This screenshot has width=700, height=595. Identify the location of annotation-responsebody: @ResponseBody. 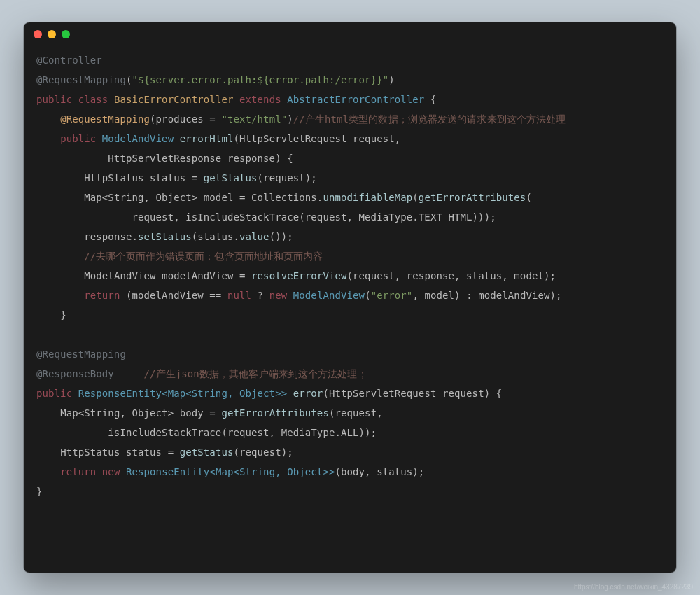
(76, 374).